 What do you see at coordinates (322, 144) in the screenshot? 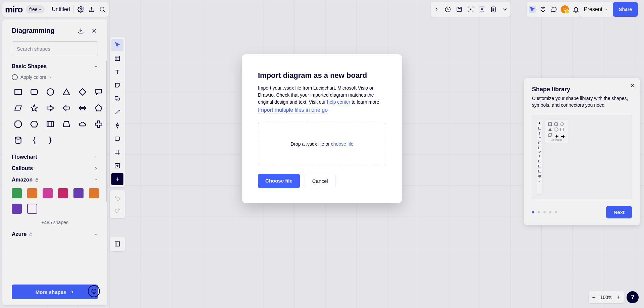
I see `drop-zone: Drop a .vsdx file or choose file` at bounding box center [322, 144].